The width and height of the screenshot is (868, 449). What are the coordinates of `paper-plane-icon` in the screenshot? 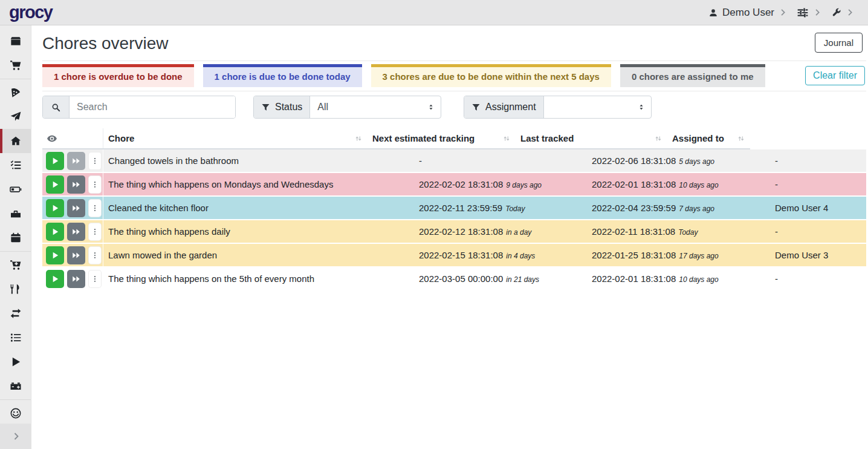 It's located at (16, 117).